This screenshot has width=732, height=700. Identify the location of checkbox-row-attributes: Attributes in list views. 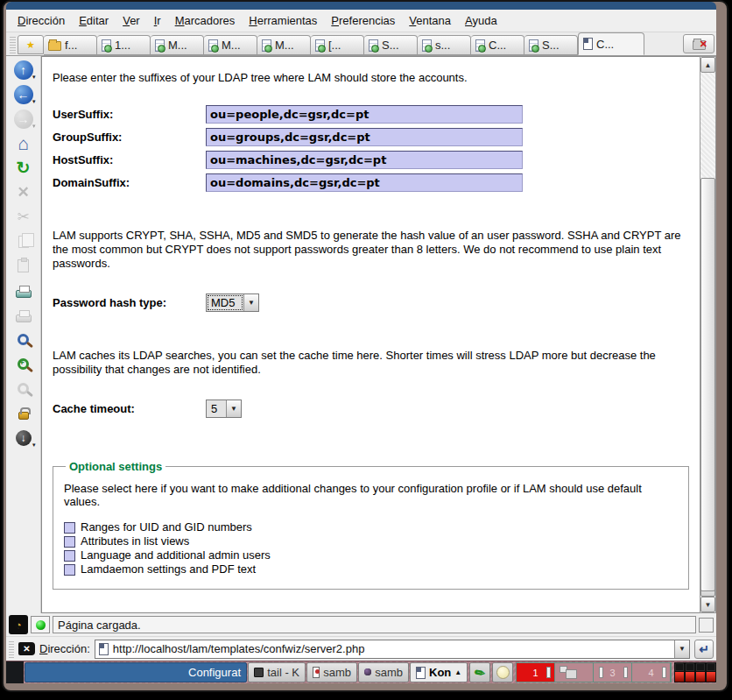
(371, 541).